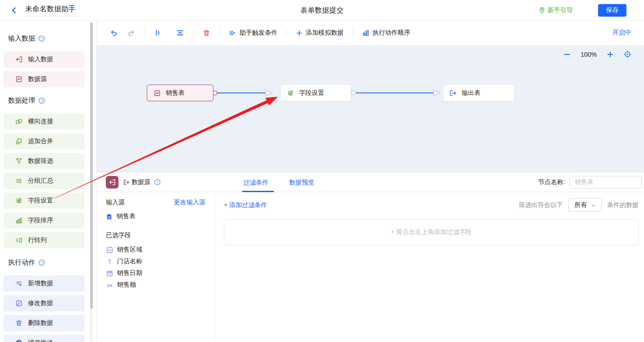  What do you see at coordinates (156, 267) in the screenshot?
I see `source-column: 输入源 更改输入源 销售表 已选字段 销售区域` at bounding box center [156, 267].